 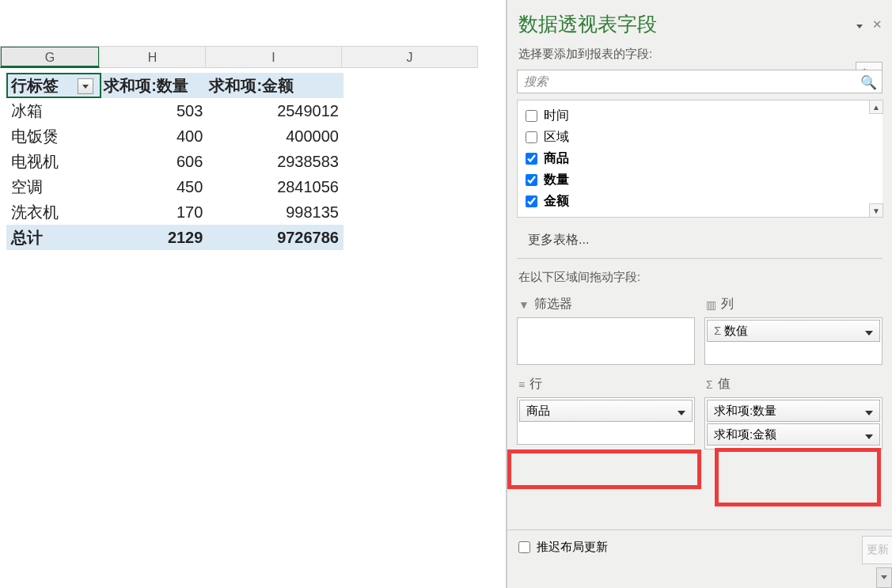 What do you see at coordinates (275, 237) in the screenshot?
I see `total-amount: 9726786` at bounding box center [275, 237].